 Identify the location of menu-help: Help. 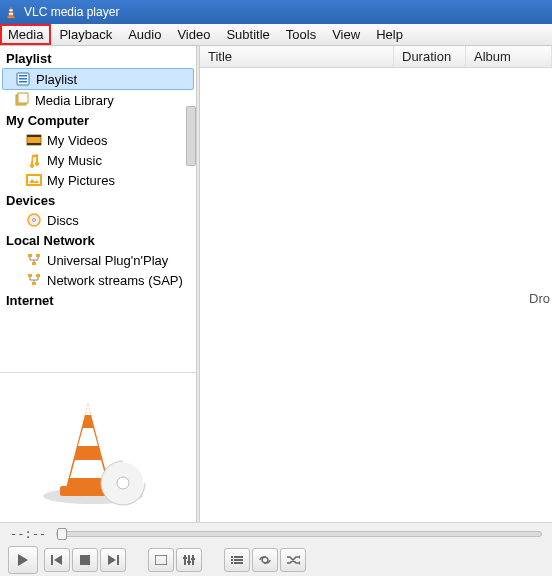
(390, 34).